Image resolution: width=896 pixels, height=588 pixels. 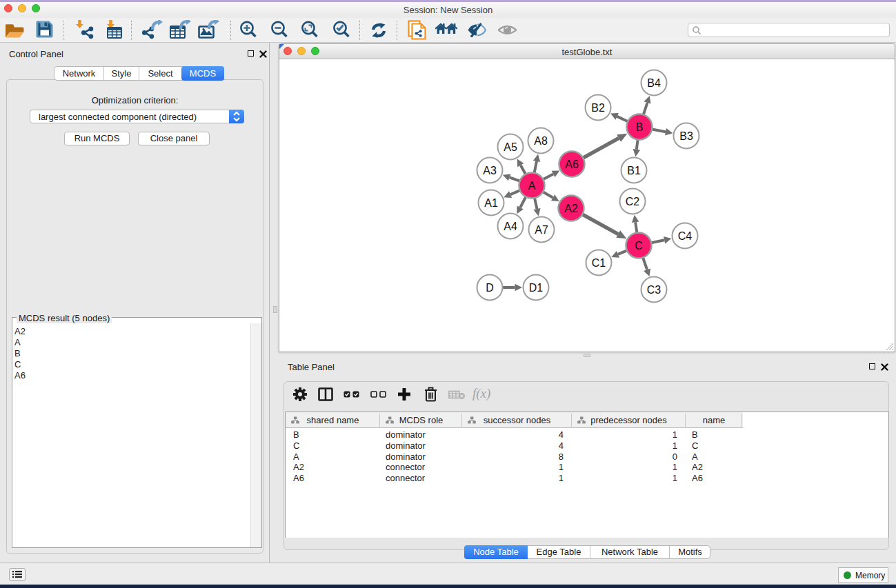 I want to click on svg-text: A5, so click(x=510, y=148).